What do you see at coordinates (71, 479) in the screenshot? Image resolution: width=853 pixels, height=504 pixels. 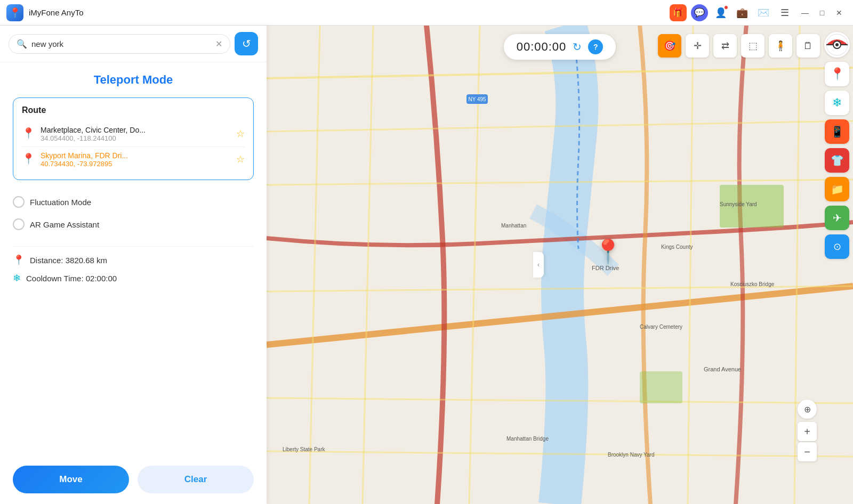 I see `move-button: Move` at bounding box center [71, 479].